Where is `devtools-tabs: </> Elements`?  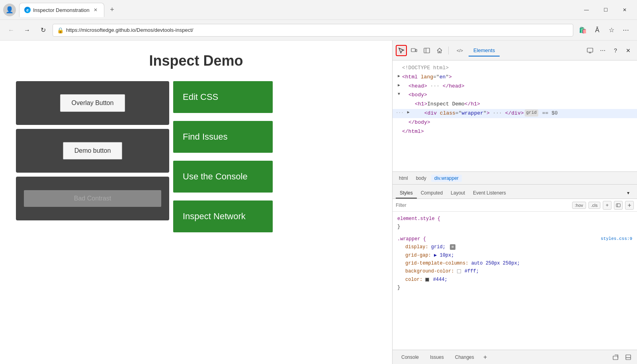 devtools-tabs: </> Elements is located at coordinates (518, 51).